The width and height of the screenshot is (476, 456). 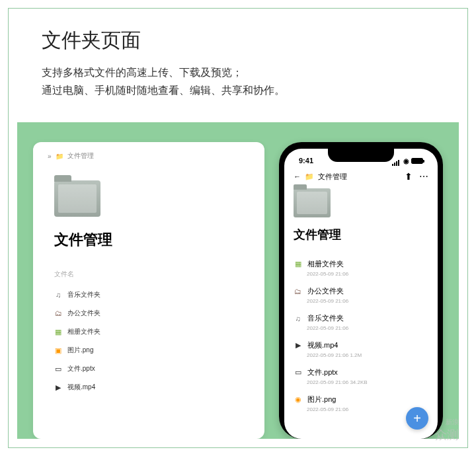 I want to click on phone-header: ← 📁 文件管理 ⬆ ⋯, so click(x=361, y=176).